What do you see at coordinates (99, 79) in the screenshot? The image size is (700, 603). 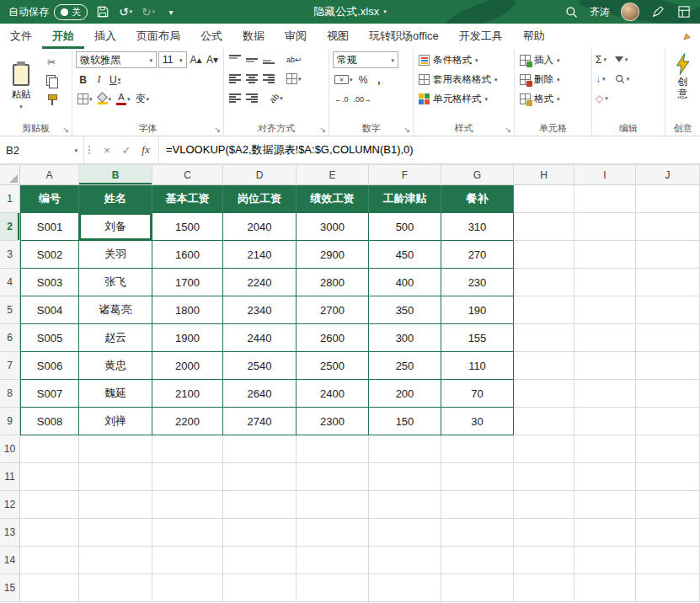 I see `italic-button: I` at bounding box center [99, 79].